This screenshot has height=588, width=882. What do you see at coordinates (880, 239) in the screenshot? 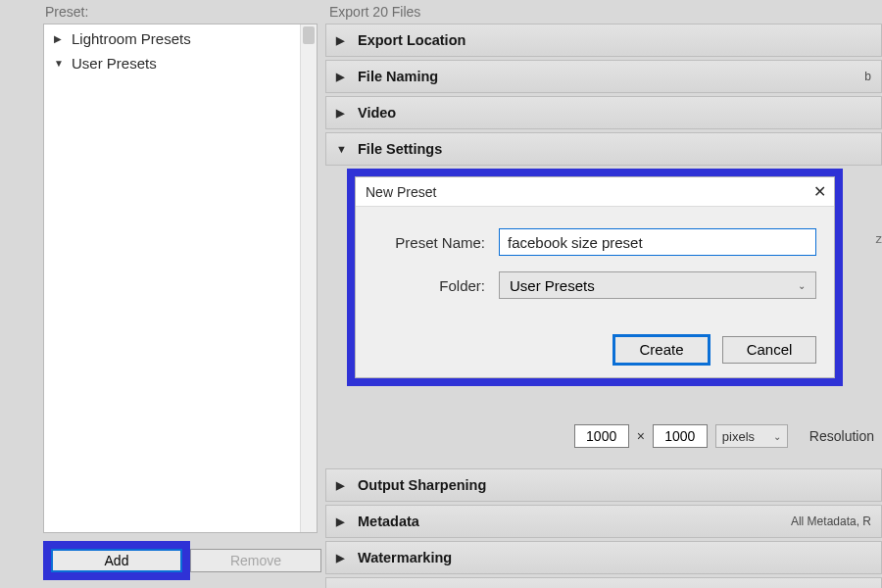
I see `clipped-text: z` at bounding box center [880, 239].